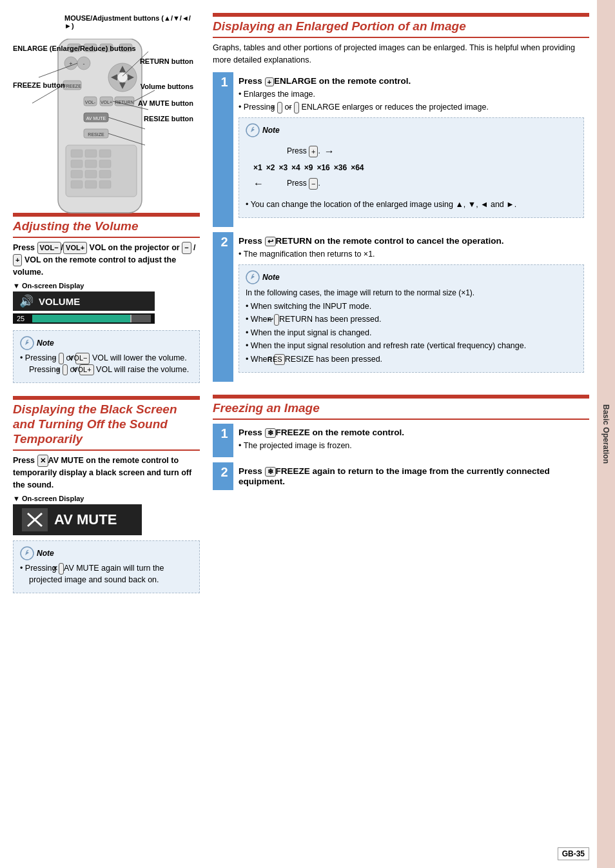  I want to click on step-2-content: Press ↩RETURN on the remote control to c…, so click(411, 307).